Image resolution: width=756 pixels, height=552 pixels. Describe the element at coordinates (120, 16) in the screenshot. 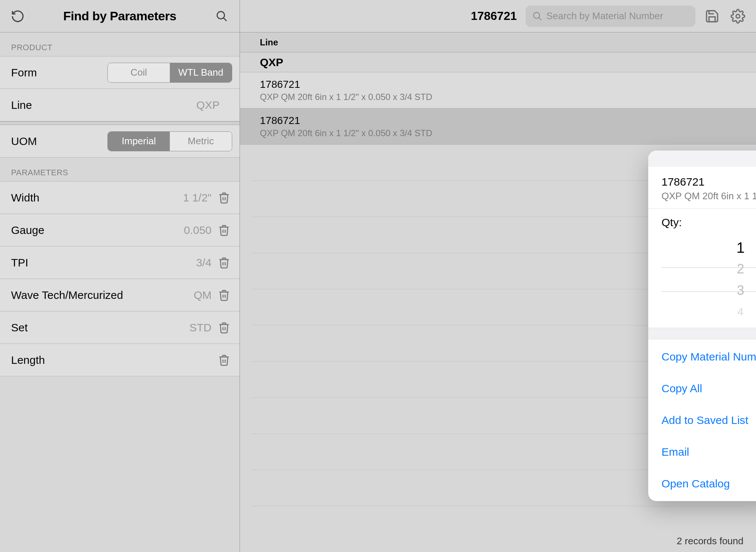

I see `sidebar-header: Find by Parameters` at that location.